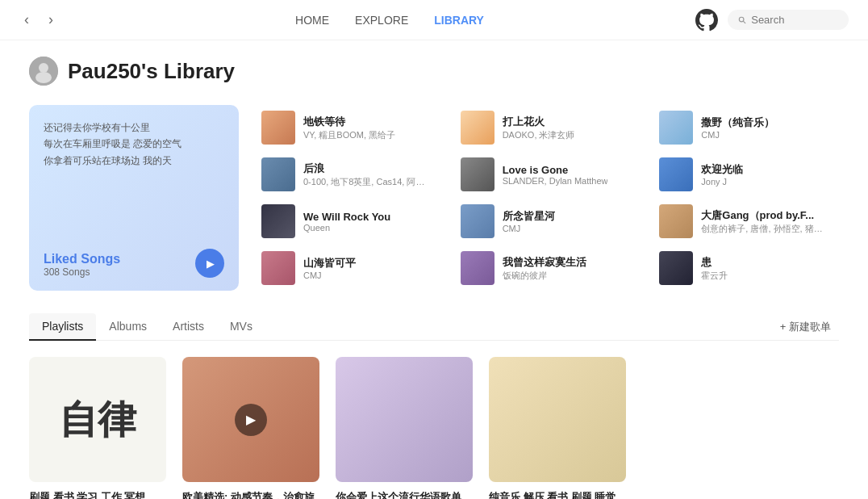 This screenshot has width=868, height=499. What do you see at coordinates (98, 420) in the screenshot?
I see `playlist-cover: 自律` at bounding box center [98, 420].